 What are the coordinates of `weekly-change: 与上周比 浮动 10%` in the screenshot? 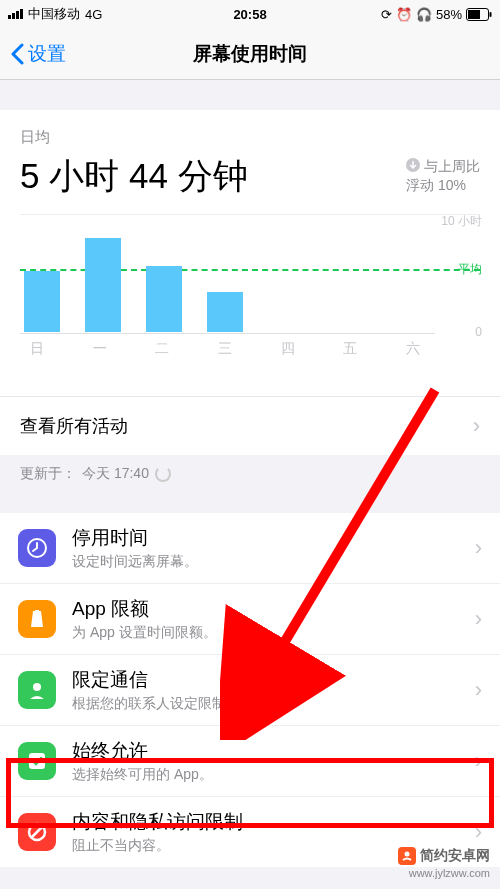 It's located at (443, 176).